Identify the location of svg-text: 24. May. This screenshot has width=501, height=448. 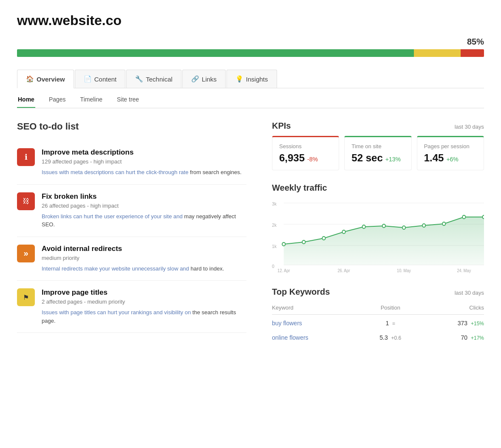
(464, 271).